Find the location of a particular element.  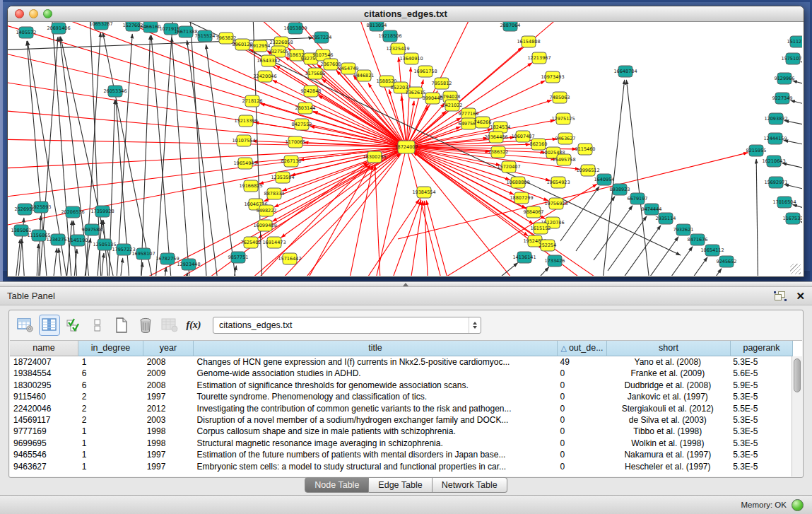

splitter-handle-icon is located at coordinates (406, 284).